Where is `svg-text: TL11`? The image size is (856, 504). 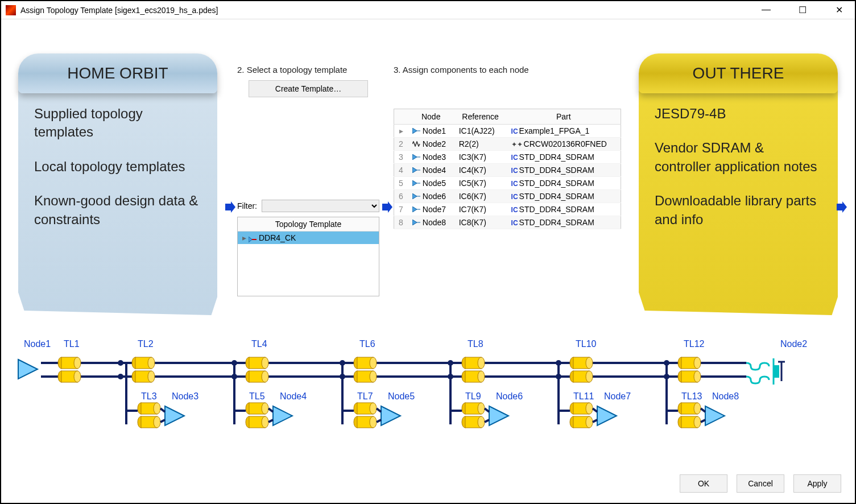
svg-text: TL11 is located at coordinates (584, 396).